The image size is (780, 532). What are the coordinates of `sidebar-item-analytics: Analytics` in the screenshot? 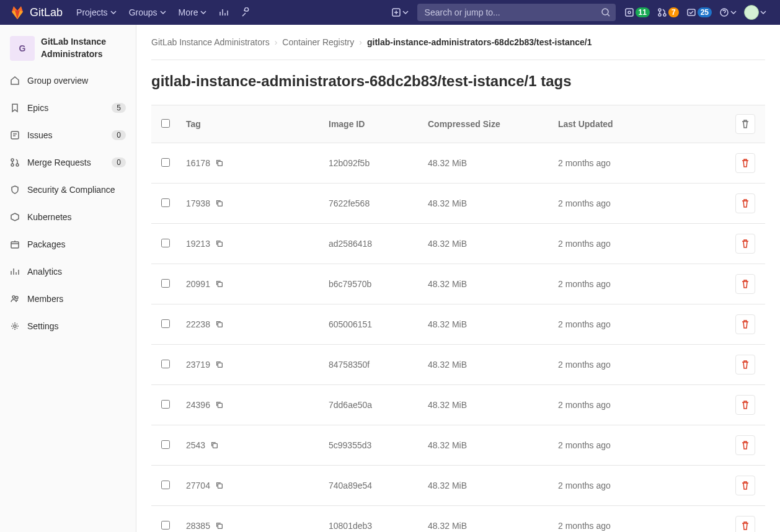 It's located at (68, 272).